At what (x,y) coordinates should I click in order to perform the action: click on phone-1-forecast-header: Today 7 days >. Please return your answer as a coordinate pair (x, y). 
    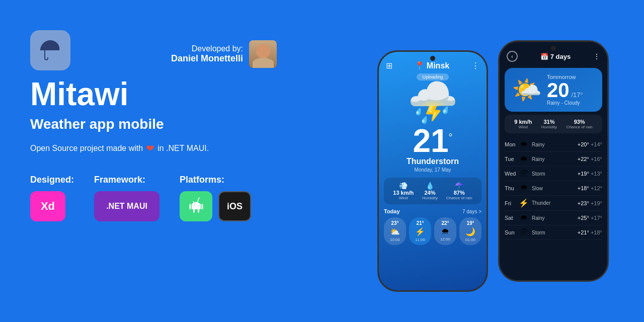
    Looking at the image, I should click on (433, 211).